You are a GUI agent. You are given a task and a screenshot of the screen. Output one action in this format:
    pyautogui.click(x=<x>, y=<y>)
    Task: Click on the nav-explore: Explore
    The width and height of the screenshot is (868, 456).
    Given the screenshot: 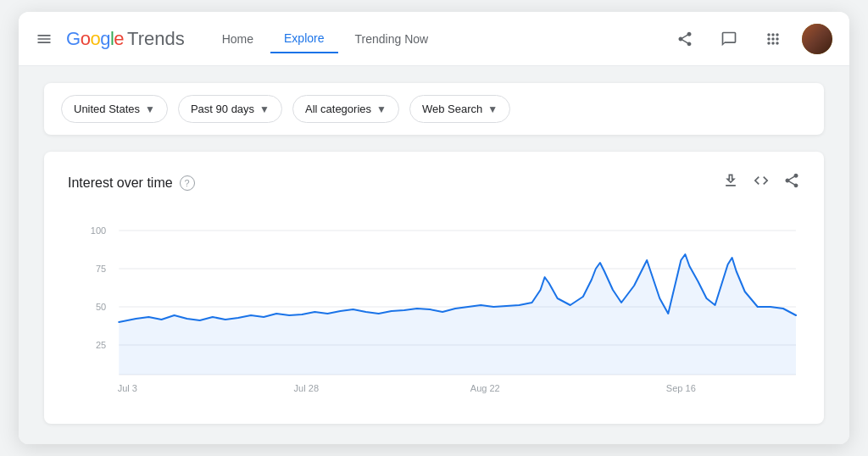 What is the action you would take?
    pyautogui.click(x=303, y=39)
    